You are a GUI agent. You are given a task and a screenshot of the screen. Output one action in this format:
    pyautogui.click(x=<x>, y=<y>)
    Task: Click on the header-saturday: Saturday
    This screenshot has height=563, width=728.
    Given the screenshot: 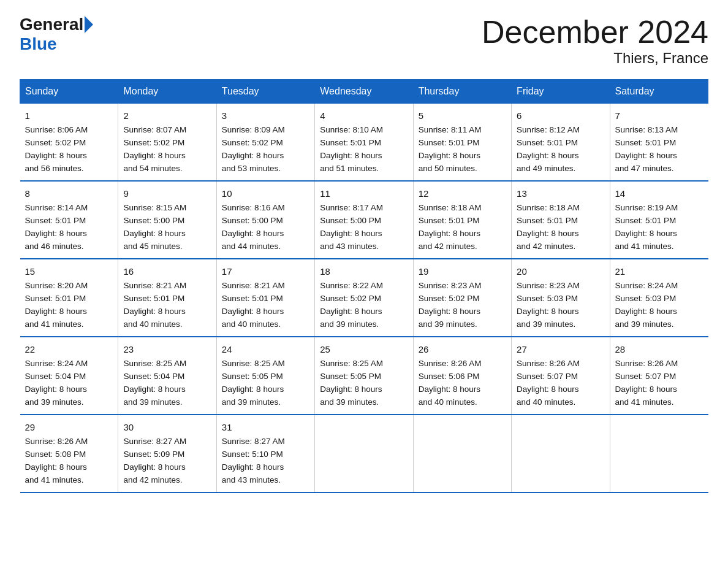 What is the action you would take?
    pyautogui.click(x=659, y=92)
    